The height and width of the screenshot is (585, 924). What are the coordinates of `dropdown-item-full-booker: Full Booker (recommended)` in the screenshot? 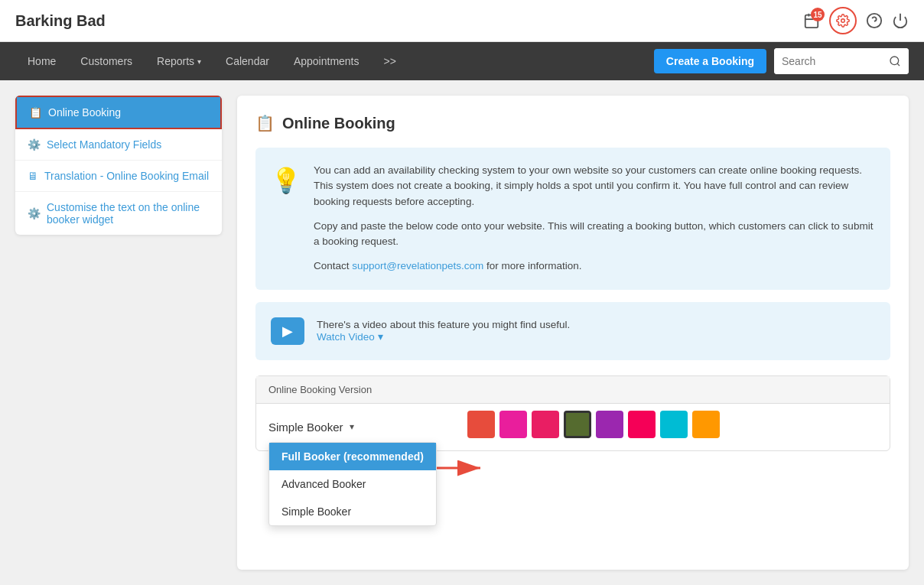 It's located at (353, 457).